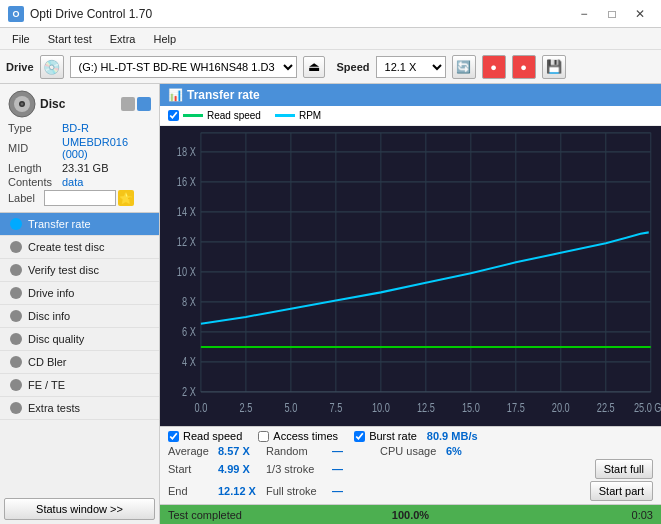 The image size is (661, 524). Describe the element at coordinates (16, 224) in the screenshot. I see `nav-dot-transfer-rate` at that location.